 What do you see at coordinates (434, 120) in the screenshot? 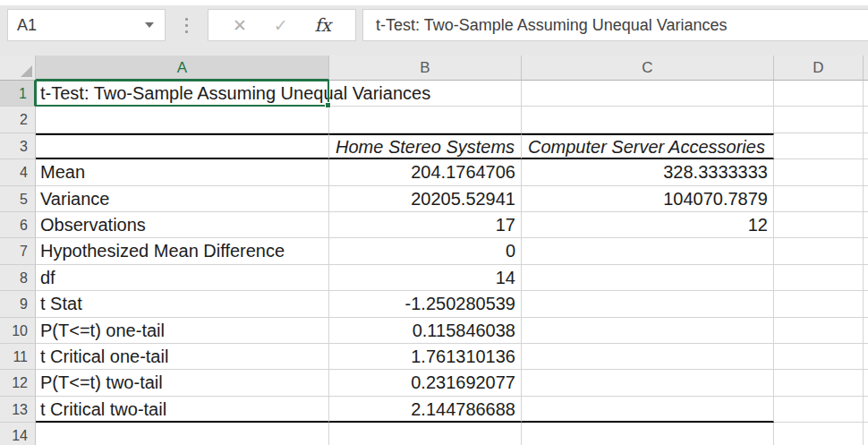
I see `sheet-row: 2` at bounding box center [434, 120].